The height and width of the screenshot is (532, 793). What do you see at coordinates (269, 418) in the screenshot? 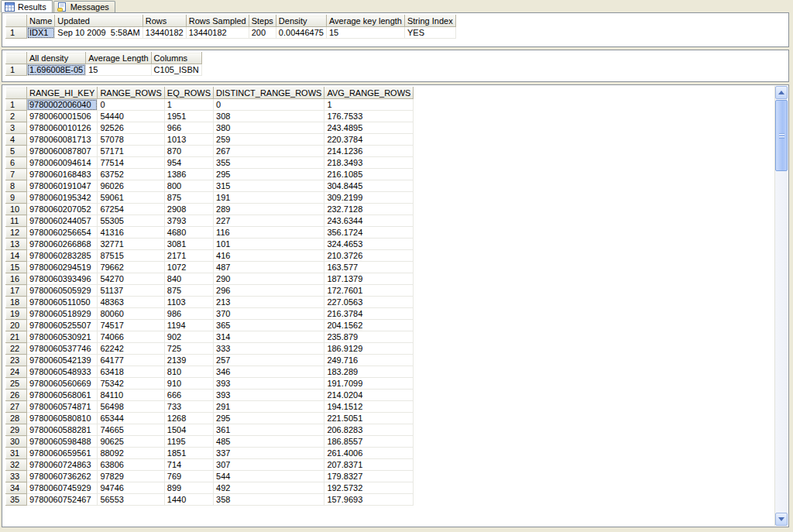
I see `grid-cell: 295` at bounding box center [269, 418].